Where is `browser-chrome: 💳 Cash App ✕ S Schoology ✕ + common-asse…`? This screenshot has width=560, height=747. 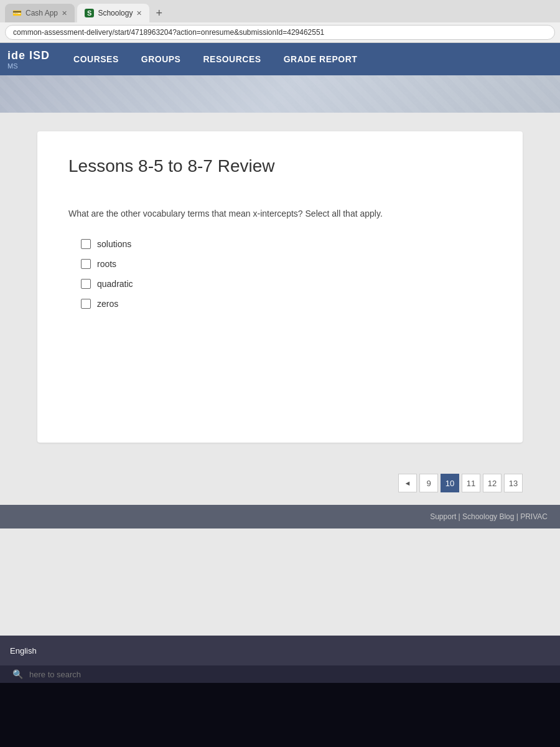
browser-chrome: 💳 Cash App ✕ S Schoology ✕ + common-asse… is located at coordinates (280, 21).